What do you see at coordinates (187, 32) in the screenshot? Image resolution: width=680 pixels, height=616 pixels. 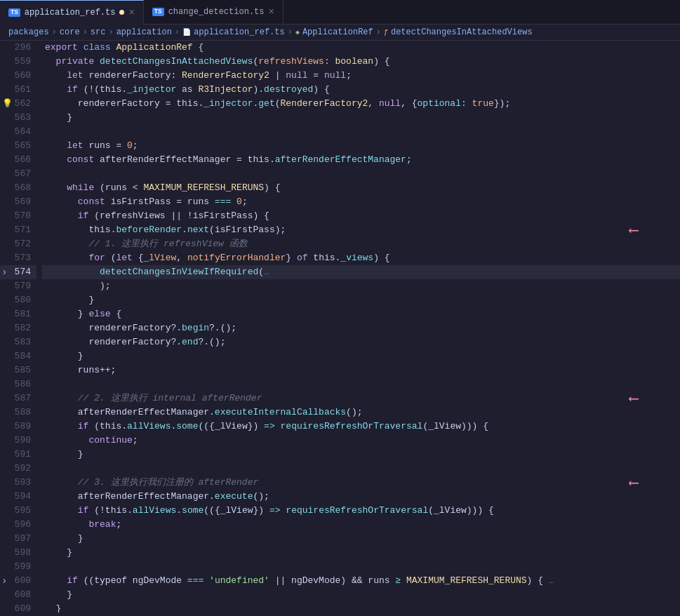 I see `breadcrumb-file-icon: 📄` at bounding box center [187, 32].